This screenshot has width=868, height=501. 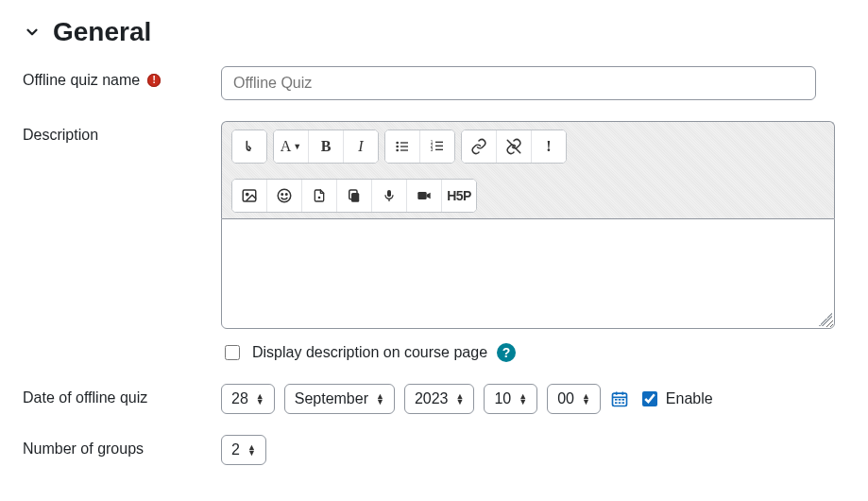 I want to click on expand-toolbar-icon, so click(x=249, y=147).